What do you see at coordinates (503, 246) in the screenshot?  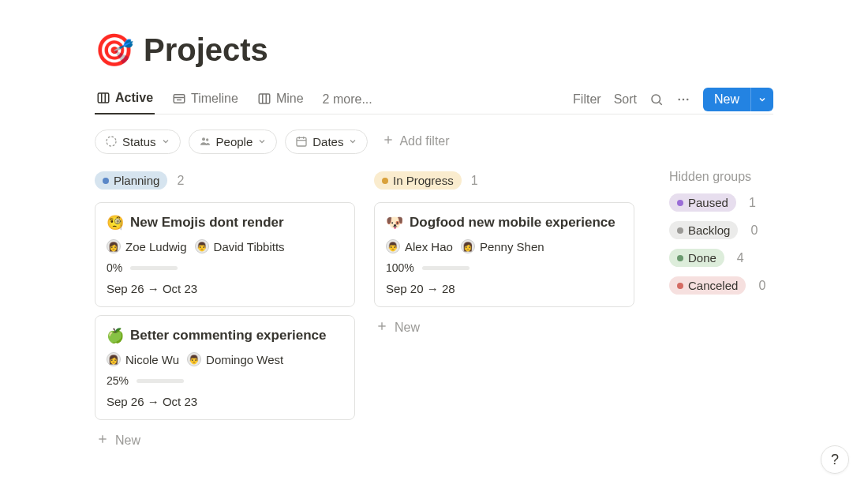 I see `assignee: 👩 Penny Shen` at bounding box center [503, 246].